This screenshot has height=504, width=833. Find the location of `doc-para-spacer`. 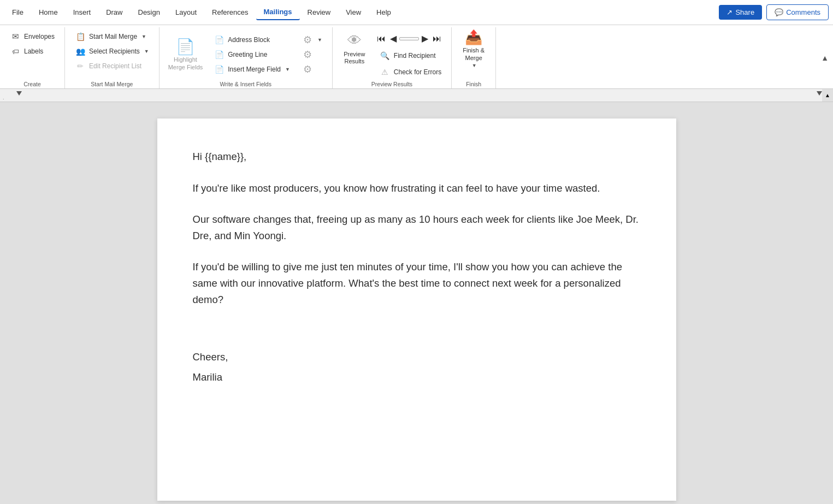

doc-para-spacer is located at coordinates (417, 331).